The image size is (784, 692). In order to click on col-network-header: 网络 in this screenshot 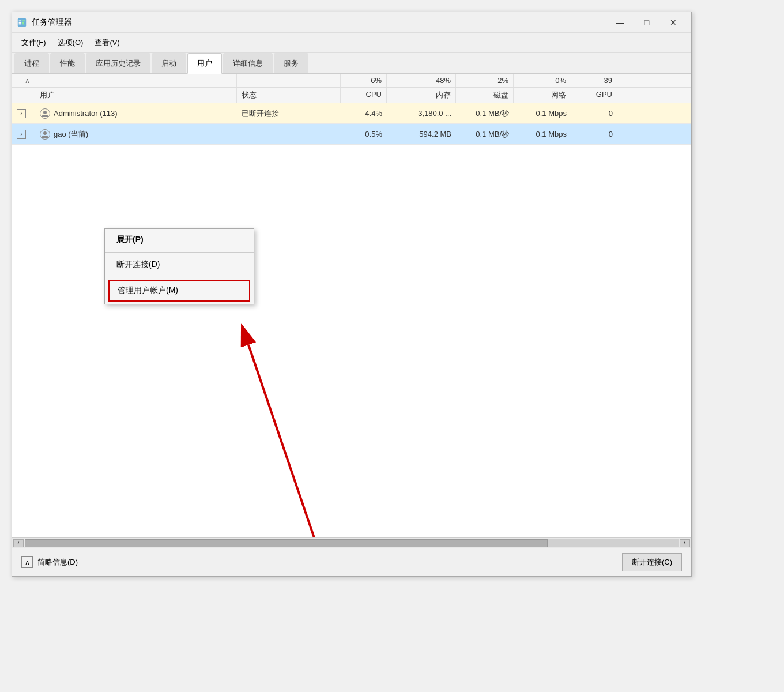, I will do `click(542, 95)`.